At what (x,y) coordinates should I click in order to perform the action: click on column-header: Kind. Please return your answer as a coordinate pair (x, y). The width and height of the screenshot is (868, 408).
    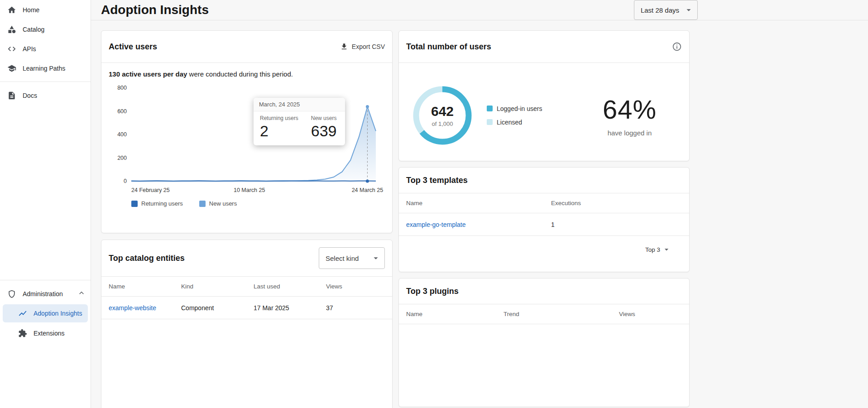
    Looking at the image, I should click on (217, 286).